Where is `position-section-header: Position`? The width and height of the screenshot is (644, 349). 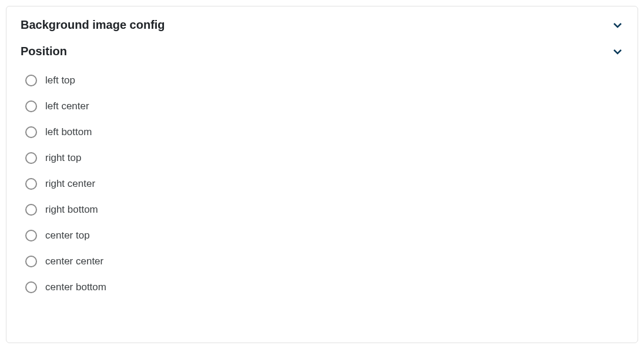 position-section-header: Position is located at coordinates (322, 52).